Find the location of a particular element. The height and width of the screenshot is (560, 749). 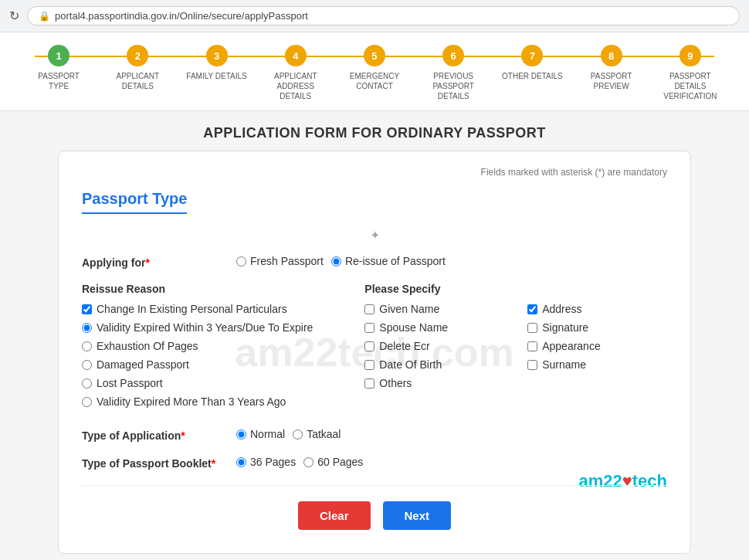

exhaustion-radio is located at coordinates (86, 346).